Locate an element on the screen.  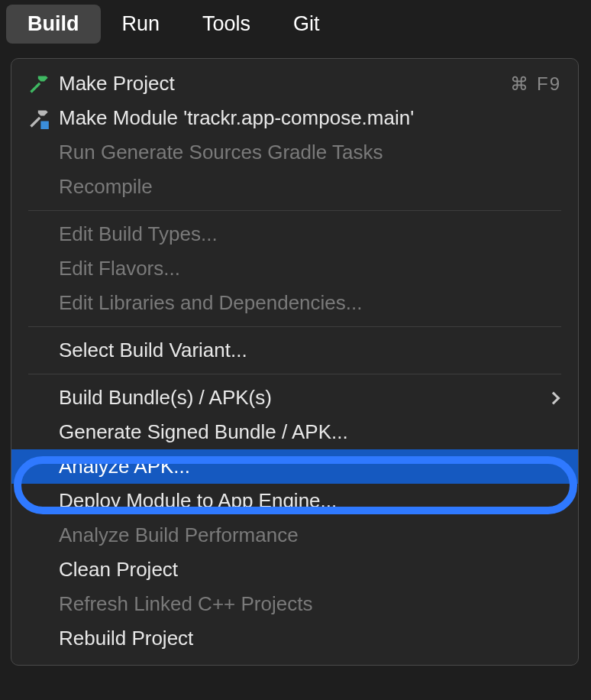
hammer-module-icon is located at coordinates (44, 118).